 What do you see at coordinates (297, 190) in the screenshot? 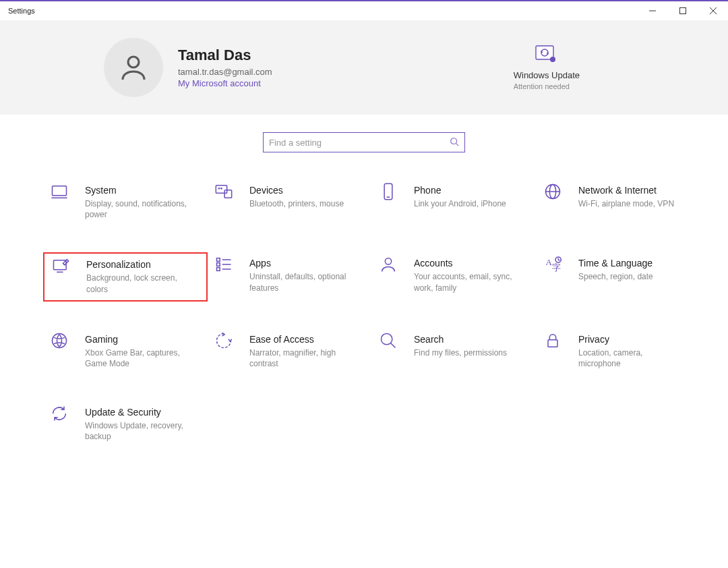
I see `tile-title: Devices` at bounding box center [297, 190].